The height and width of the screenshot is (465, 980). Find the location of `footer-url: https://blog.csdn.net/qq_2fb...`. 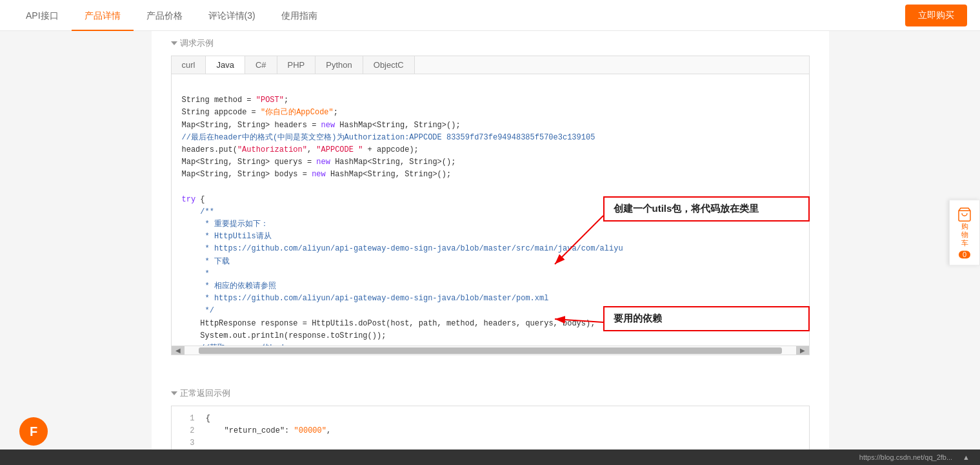

footer-url: https://blog.csdn.net/qq_2fb... is located at coordinates (906, 457).